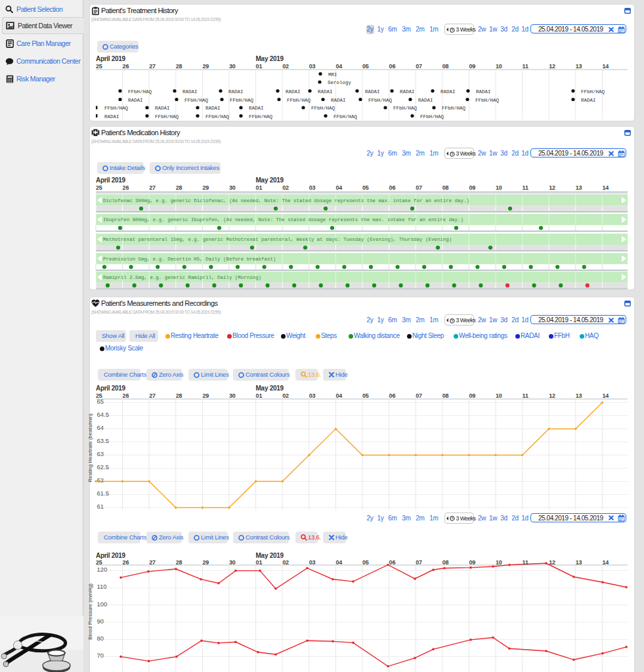 Image resolution: width=644 pixels, height=672 pixels. What do you see at coordinates (101, 454) in the screenshot?
I see `svg-text: 63` at bounding box center [101, 454].